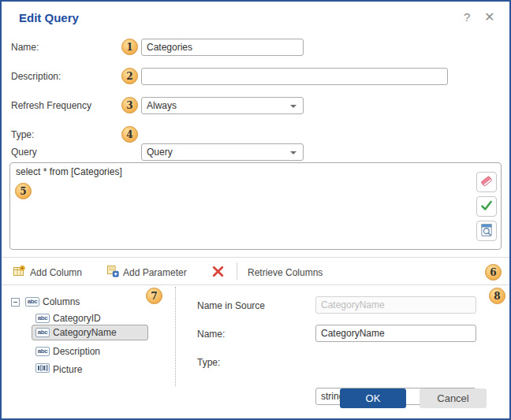 This screenshot has width=511, height=420. Describe the element at coordinates (222, 152) in the screenshot. I see `type-dropdown: Query` at that location.